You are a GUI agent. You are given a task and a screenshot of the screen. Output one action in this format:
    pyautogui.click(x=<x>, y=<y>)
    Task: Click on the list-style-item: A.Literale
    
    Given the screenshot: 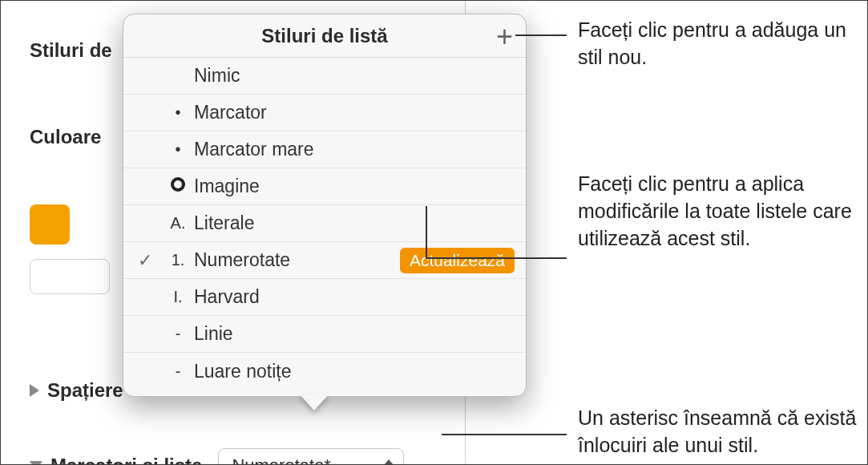 What is the action you would take?
    pyautogui.click(x=325, y=224)
    